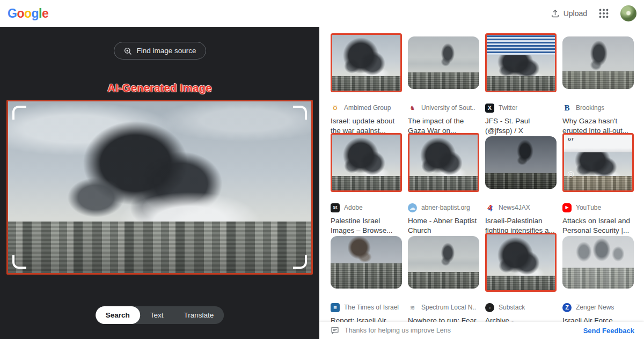 This screenshot has width=644, height=339. Describe the element at coordinates (598, 307) in the screenshot. I see `result-source-row: Z Zenger News` at that location.